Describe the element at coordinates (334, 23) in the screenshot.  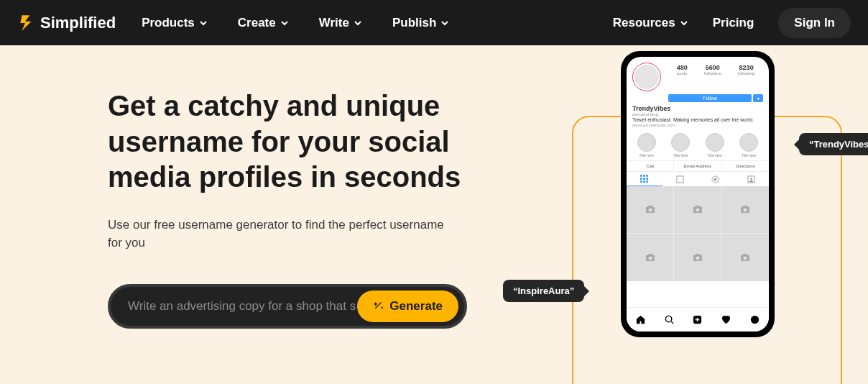
I see `nav-label: Write` at that location.